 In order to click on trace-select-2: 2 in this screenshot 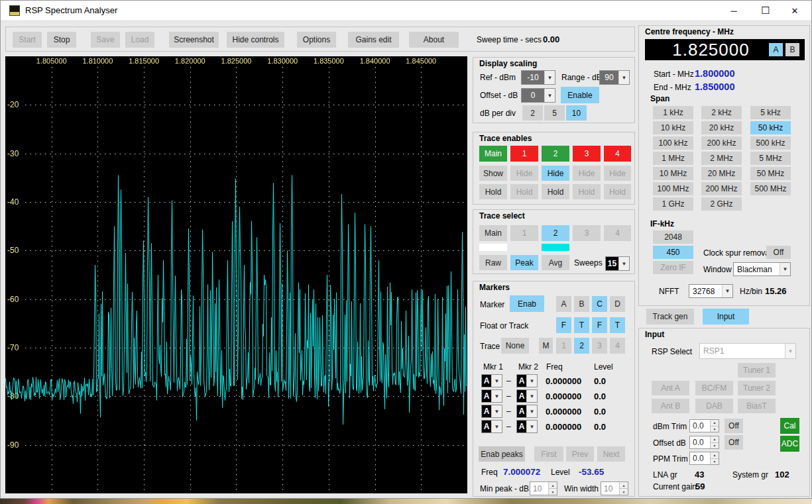, I will do `click(555, 233)`.